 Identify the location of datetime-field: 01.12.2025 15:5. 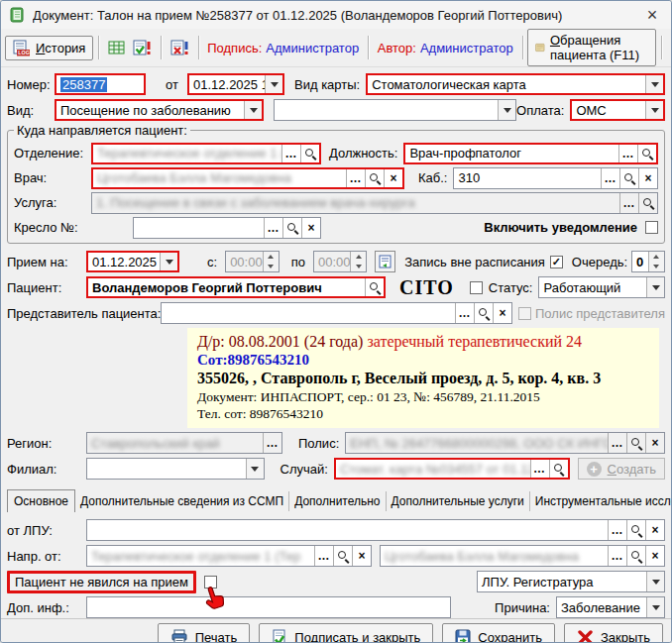
(236, 84).